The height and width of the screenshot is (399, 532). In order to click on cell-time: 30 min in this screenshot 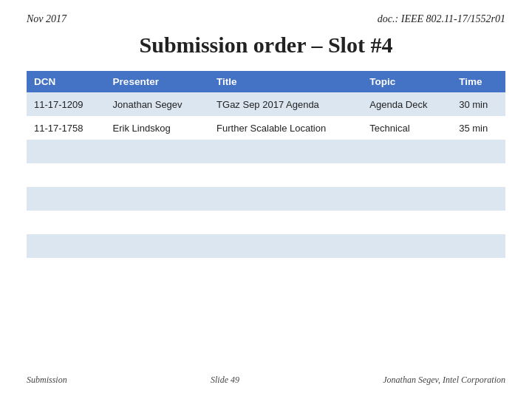, I will do `click(479, 104)`.